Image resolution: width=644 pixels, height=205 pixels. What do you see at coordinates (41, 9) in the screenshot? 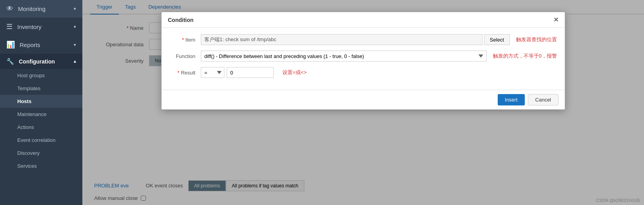
I see `sidebar-item-monitoring: 👁 Monitoring ▾` at bounding box center [41, 9].